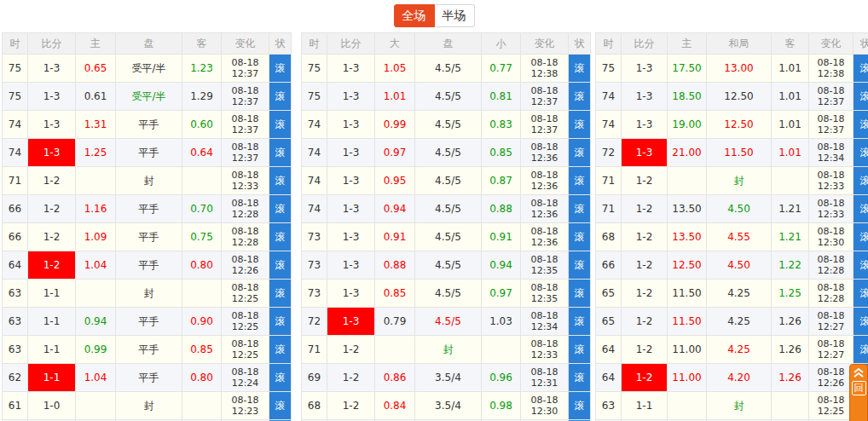  What do you see at coordinates (609, 237) in the screenshot?
I see `time-cell: 68` at bounding box center [609, 237].